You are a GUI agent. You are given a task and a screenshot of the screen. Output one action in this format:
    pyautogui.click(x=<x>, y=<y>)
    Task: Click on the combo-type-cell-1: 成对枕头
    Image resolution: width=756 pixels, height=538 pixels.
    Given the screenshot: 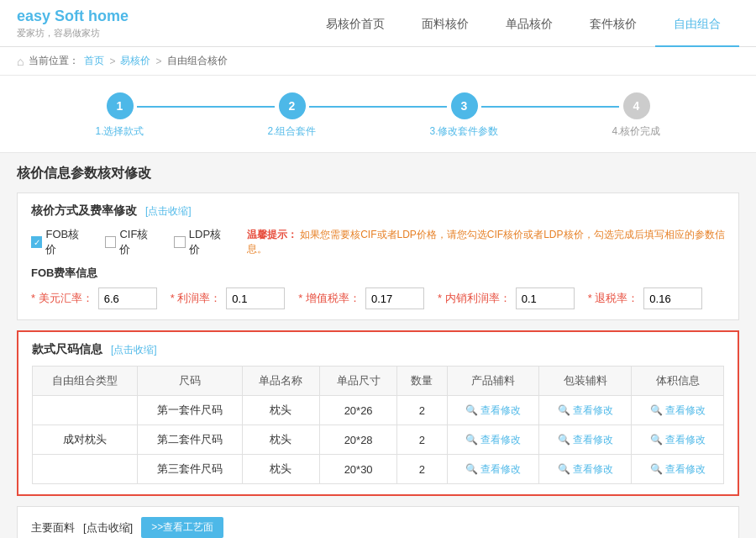 What is the action you would take?
    pyautogui.click(x=86, y=440)
    